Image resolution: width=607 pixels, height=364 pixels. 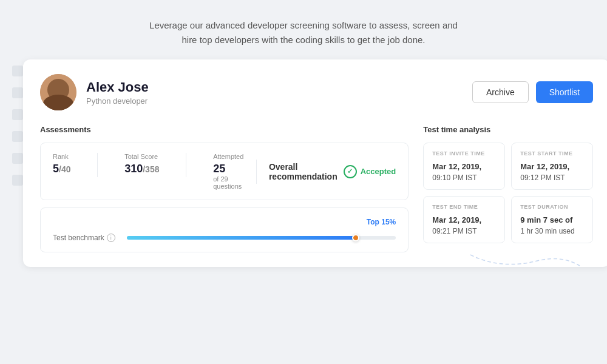 I want to click on benchmark-row: Test benchmark i, so click(x=225, y=238).